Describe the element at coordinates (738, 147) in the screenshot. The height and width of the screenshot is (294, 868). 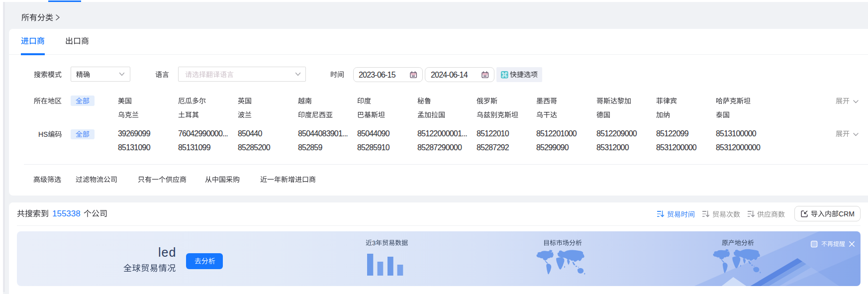
I see `svg-text: 85312000000` at that location.